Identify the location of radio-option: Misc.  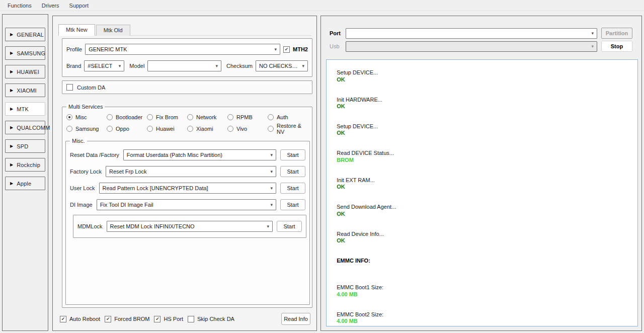
(87, 117).